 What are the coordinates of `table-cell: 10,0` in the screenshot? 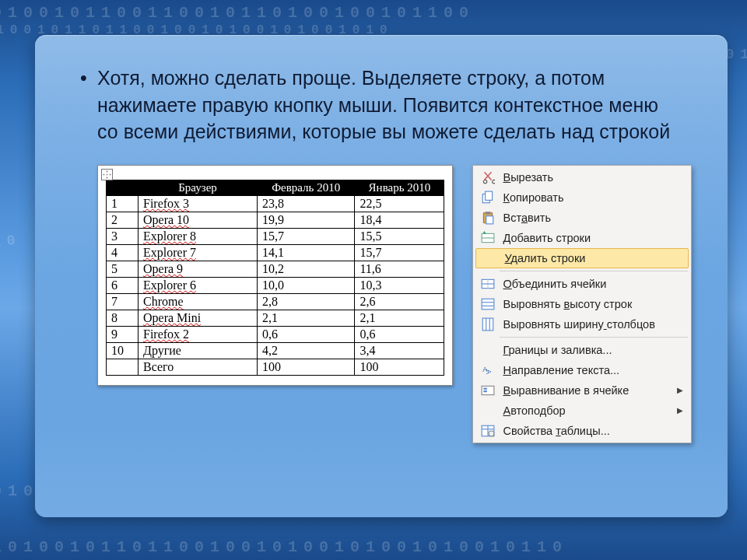 It's located at (307, 285).